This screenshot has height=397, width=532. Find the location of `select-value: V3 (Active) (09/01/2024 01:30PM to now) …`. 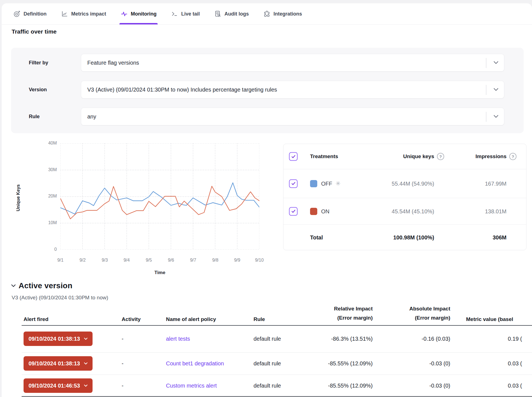

select-value: V3 (Active) (09/01/2024 01:30PM to now) … is located at coordinates (182, 90).